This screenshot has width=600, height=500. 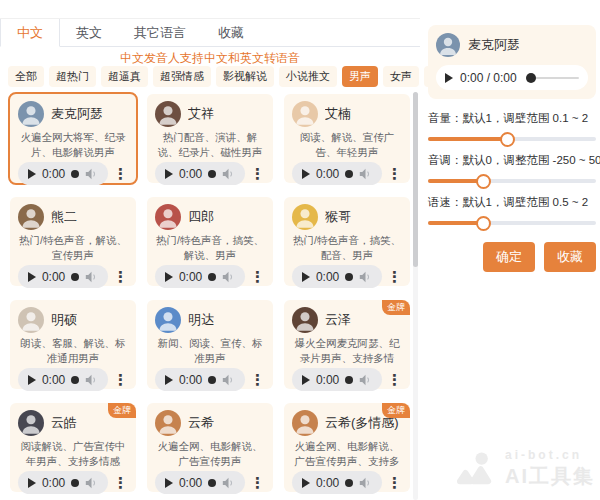 What do you see at coordinates (30, 33) in the screenshot?
I see `tab-chinese: 中文` at bounding box center [30, 33].